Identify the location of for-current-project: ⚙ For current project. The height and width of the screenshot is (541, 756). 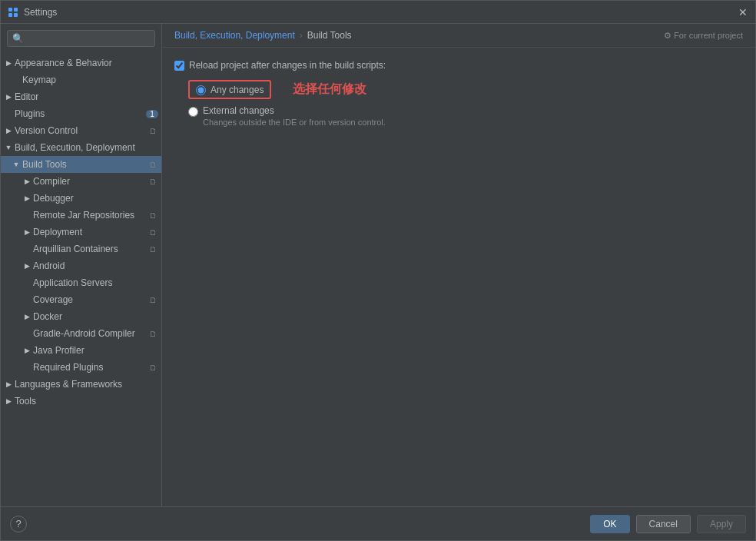
(704, 35).